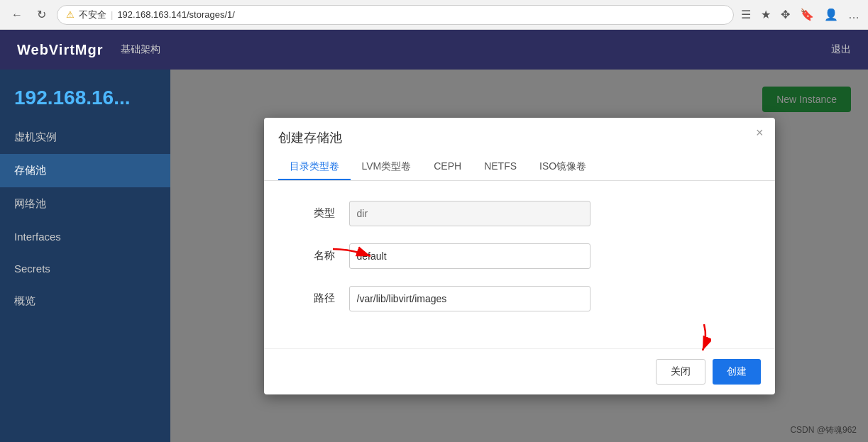  I want to click on sidebar-host-title: 192.168.16..., so click(85, 95).